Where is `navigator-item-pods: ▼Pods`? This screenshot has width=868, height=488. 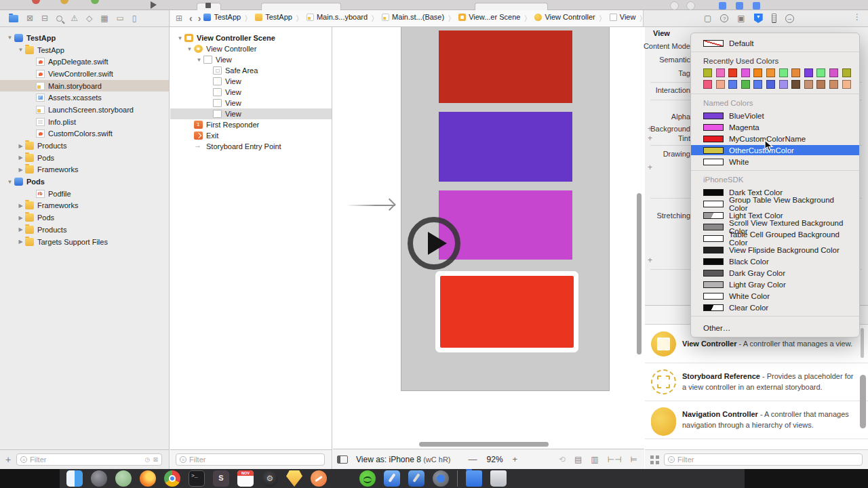 navigator-item-pods: ▼Pods is located at coordinates (84, 182).